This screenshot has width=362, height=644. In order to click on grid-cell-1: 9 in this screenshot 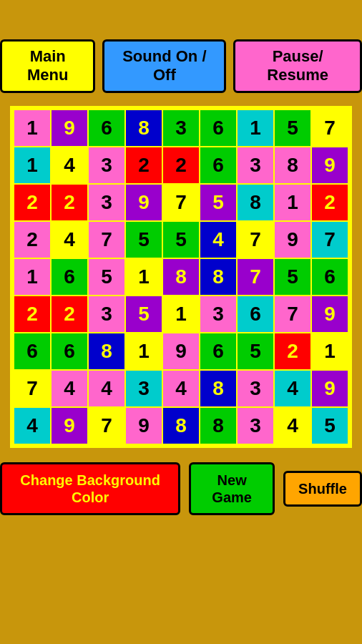, I will do `click(69, 128)`.